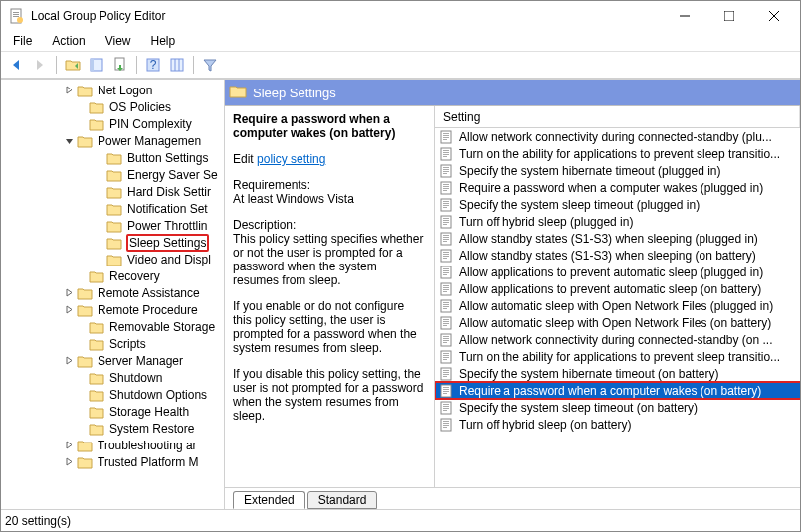  Describe the element at coordinates (113, 259) in the screenshot. I see `tree-item: Video and Displ` at that location.